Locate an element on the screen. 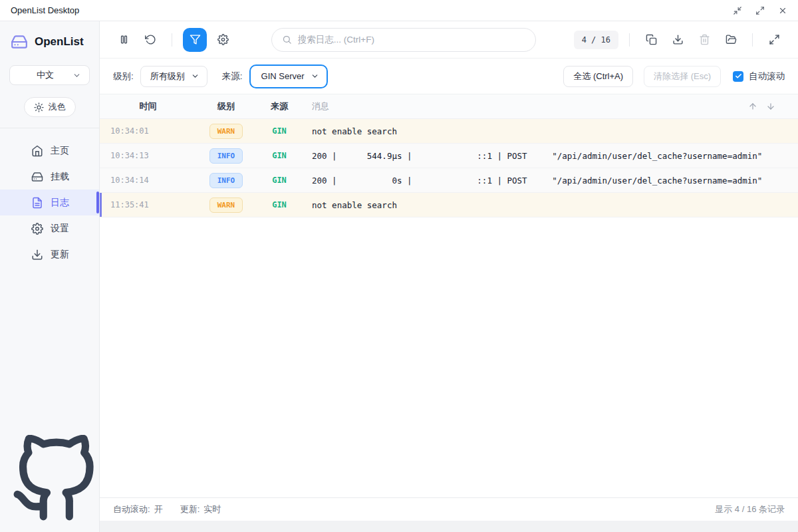  select-all-button: 全选 (Ctrl+A) is located at coordinates (598, 76).